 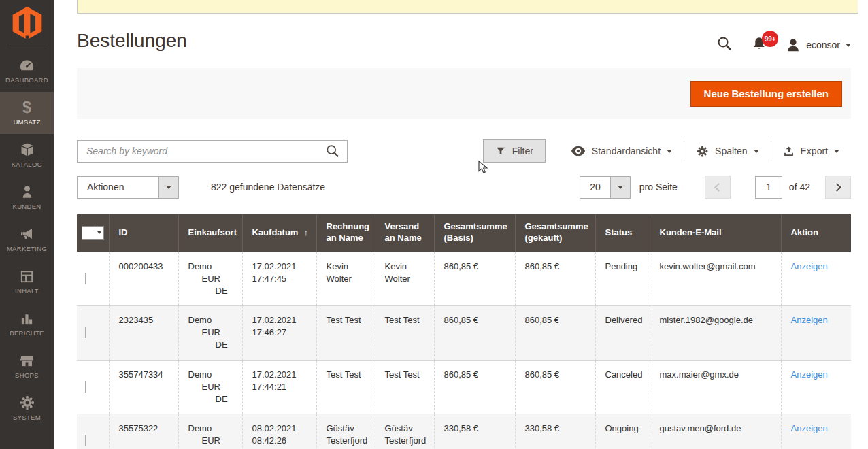 I want to click on search-icon, so click(x=333, y=151).